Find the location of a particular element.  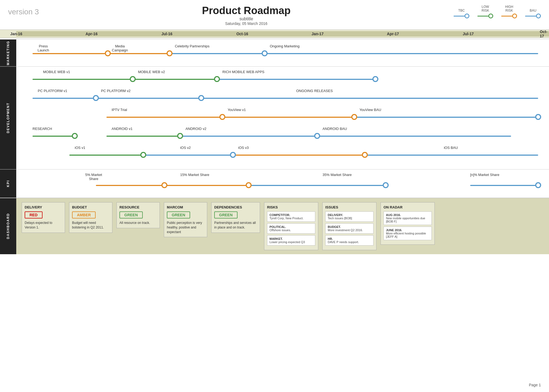

youview-bau-label: YouView BAU is located at coordinates (370, 110).